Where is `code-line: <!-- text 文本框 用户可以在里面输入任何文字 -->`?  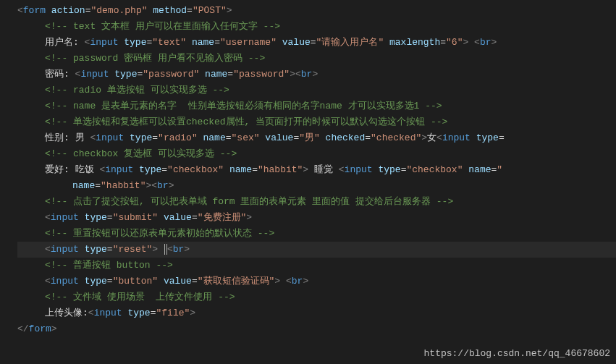 code-line: <!-- text 文本框 用户可以在里面输入任何文字 --> is located at coordinates (317, 27).